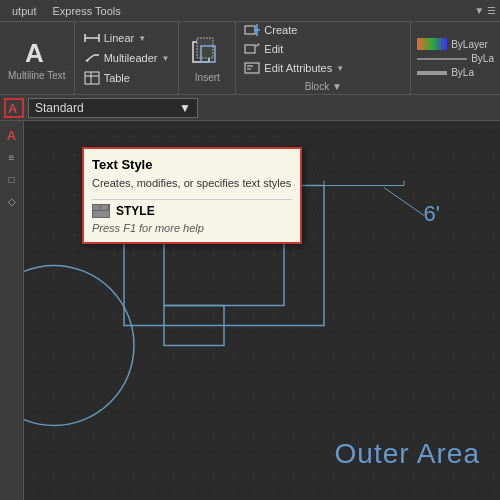  Describe the element at coordinates (136, 211) in the screenshot. I see `tooltip-command: STYLE` at that location.